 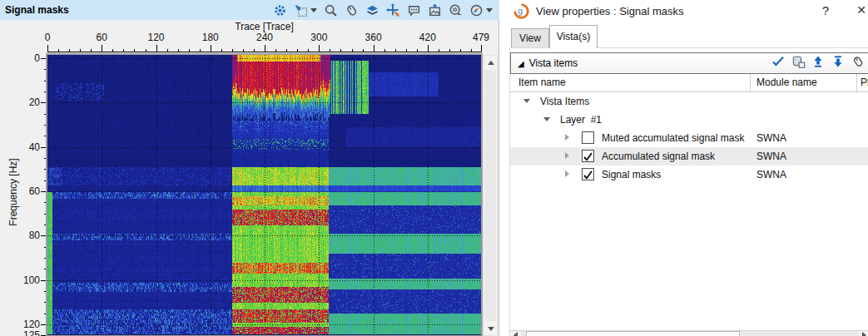 What do you see at coordinates (351, 10) in the screenshot?
I see `mouse-mode-icon` at bounding box center [351, 10].